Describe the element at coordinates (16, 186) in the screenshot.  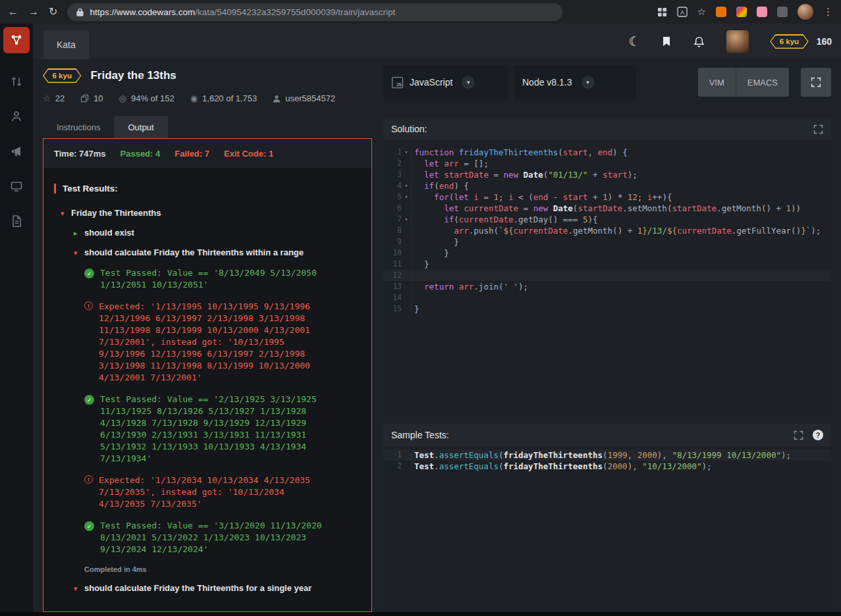
I see `screen-icon` at that location.